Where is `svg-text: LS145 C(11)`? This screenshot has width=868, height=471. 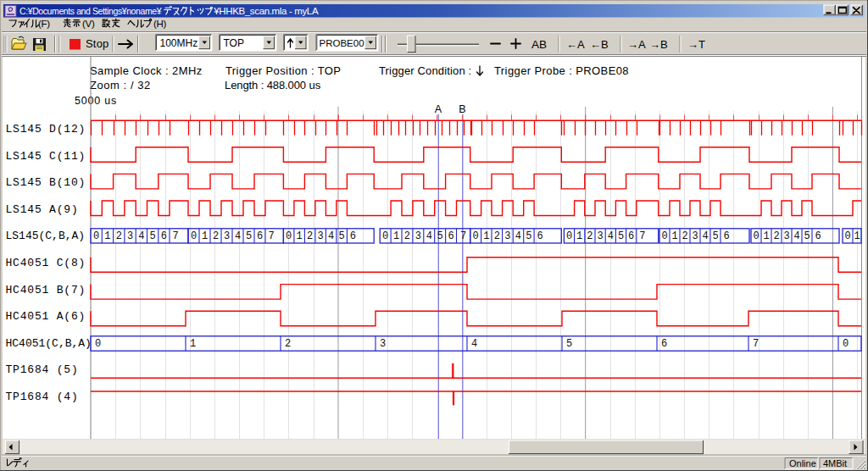
svg-text: LS145 C(11) is located at coordinates (46, 156).